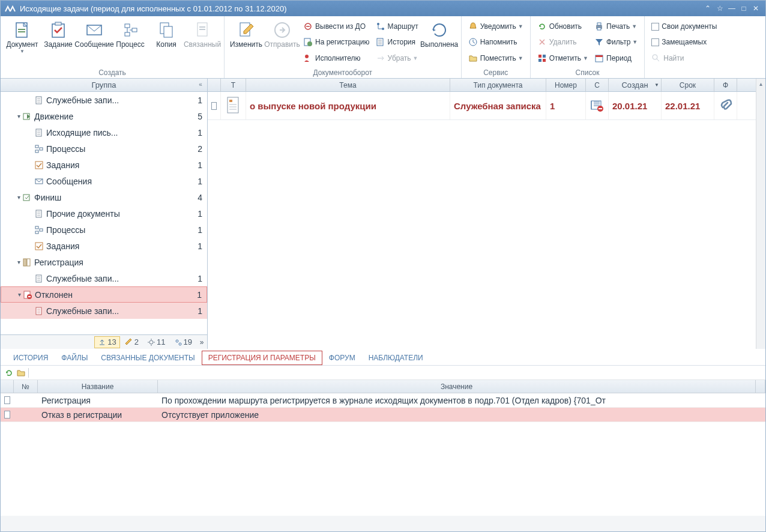 The height and width of the screenshot is (532, 766). What do you see at coordinates (597, 85) in the screenshot?
I see `col-s: С` at bounding box center [597, 85].